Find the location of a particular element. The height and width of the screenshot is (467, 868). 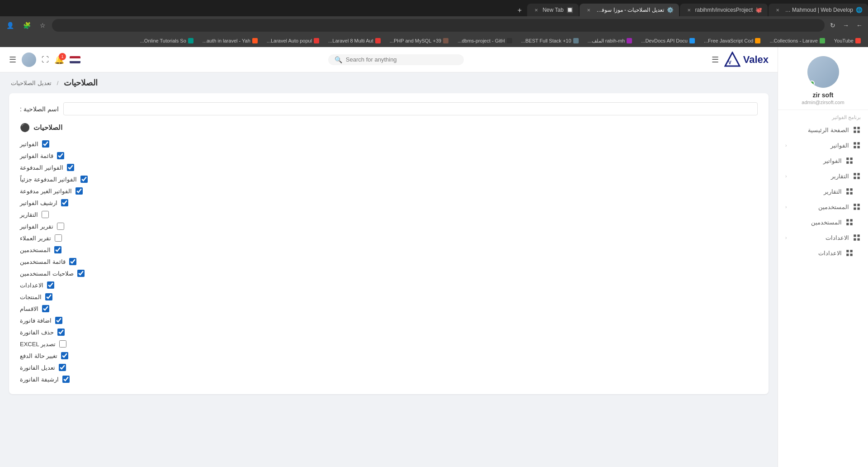

browser-tab-0: 🌐 Rabih Mahmoud | Web Develop... ✕ is located at coordinates (818, 10).